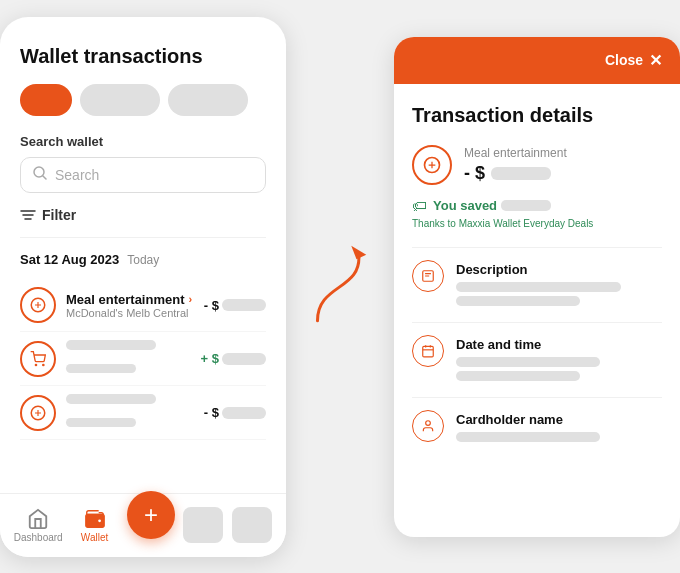 This screenshot has height=573, width=680. I want to click on wallet-icon, so click(95, 519).